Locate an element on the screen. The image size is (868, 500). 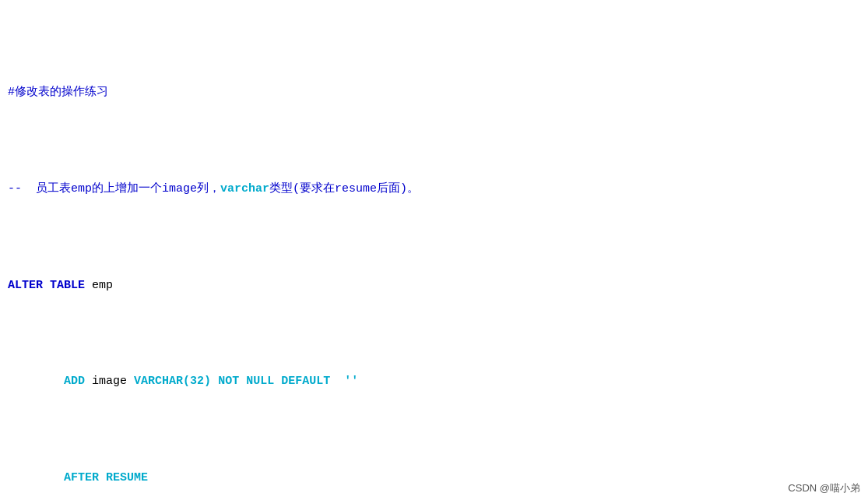
alter-kw-1: ALTER TABLE is located at coordinates (47, 285).